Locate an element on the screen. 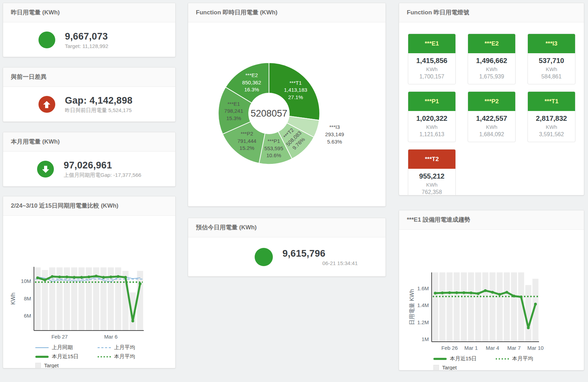  legend-label: 上月同期 is located at coordinates (62, 347).